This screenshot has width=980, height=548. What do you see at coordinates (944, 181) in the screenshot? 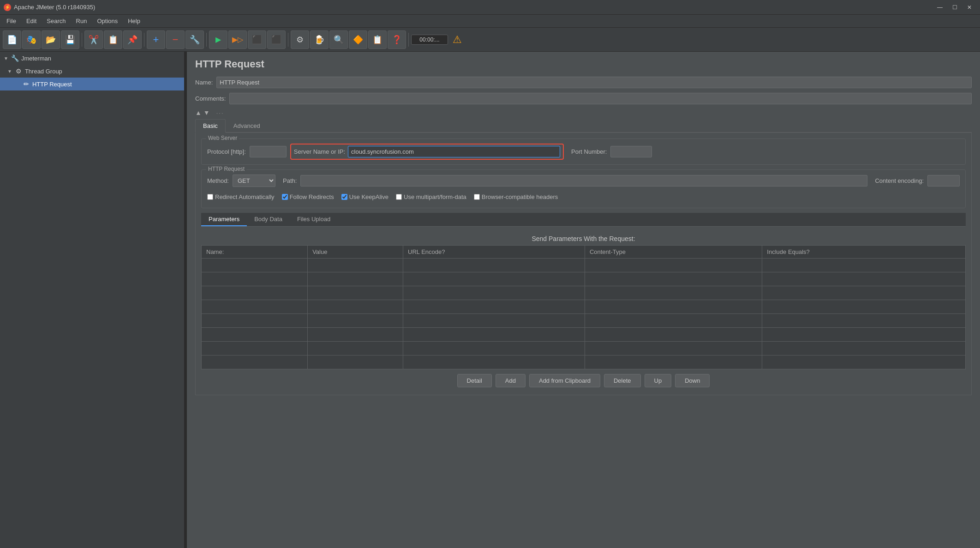
I see `encoding-input` at bounding box center [944, 181].